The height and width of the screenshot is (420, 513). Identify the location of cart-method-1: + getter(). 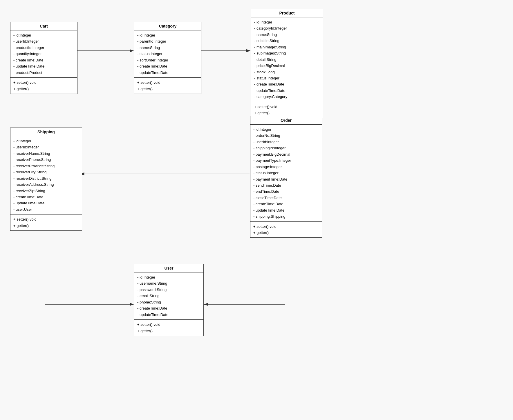
(44, 89).